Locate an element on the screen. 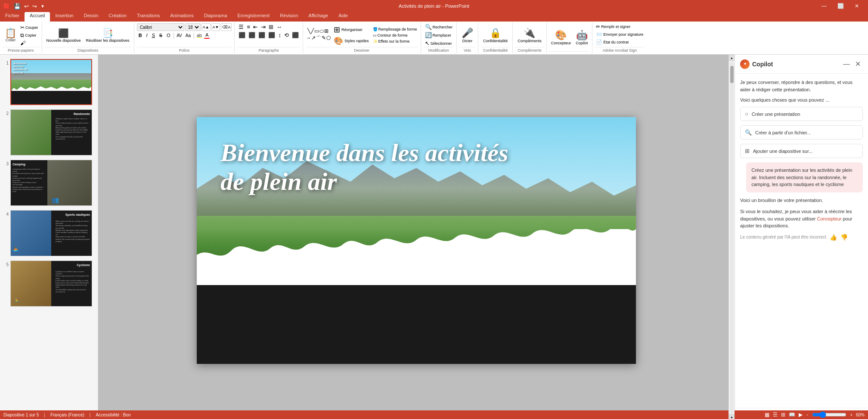 The image size is (868, 419). tab-dessin: Dessin is located at coordinates (91, 17).